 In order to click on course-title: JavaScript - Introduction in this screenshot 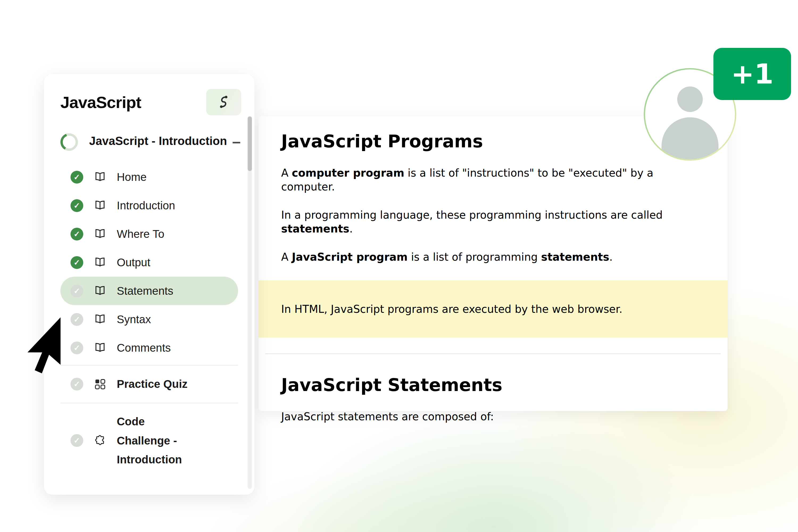, I will do `click(161, 141)`.